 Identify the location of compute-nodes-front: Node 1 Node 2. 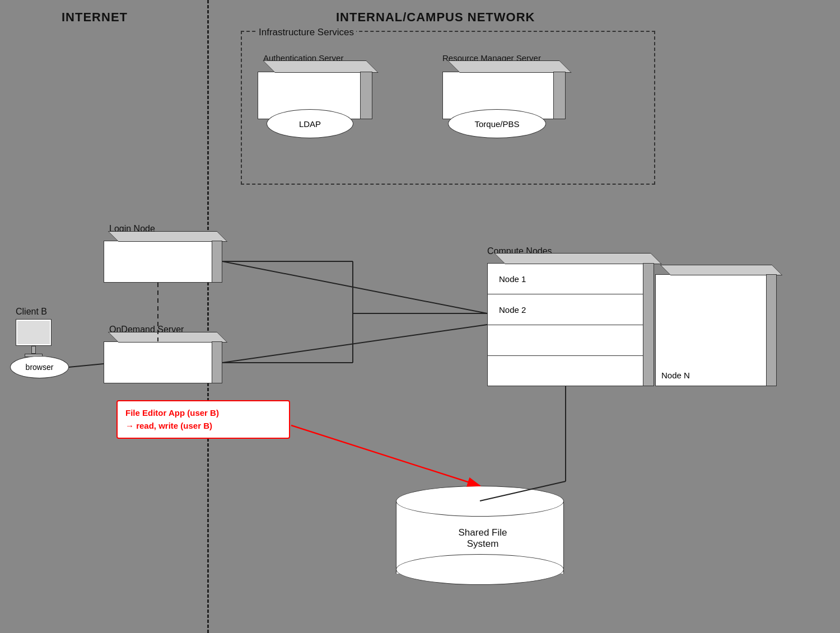
(566, 325).